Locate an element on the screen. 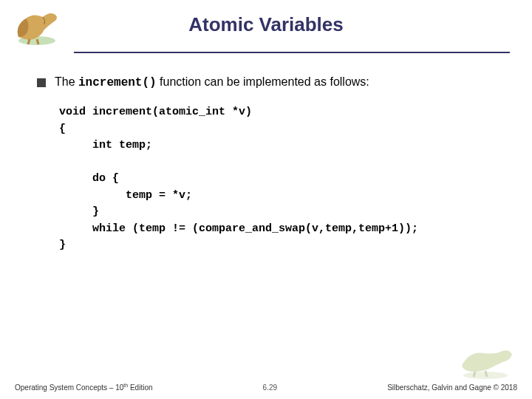 The width and height of the screenshot is (532, 399). bullet-item: The increment() function can be implemen… is located at coordinates (273, 83).